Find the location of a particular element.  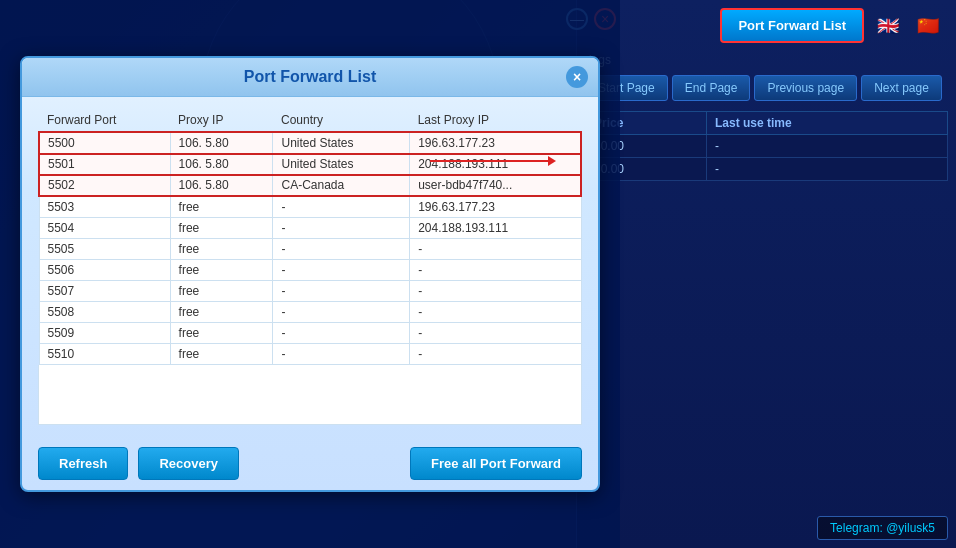

modal-close-button: × is located at coordinates (577, 77).